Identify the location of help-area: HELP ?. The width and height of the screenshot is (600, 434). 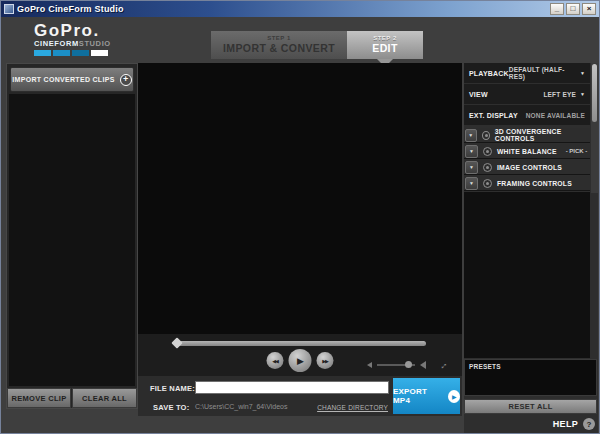
(574, 424).